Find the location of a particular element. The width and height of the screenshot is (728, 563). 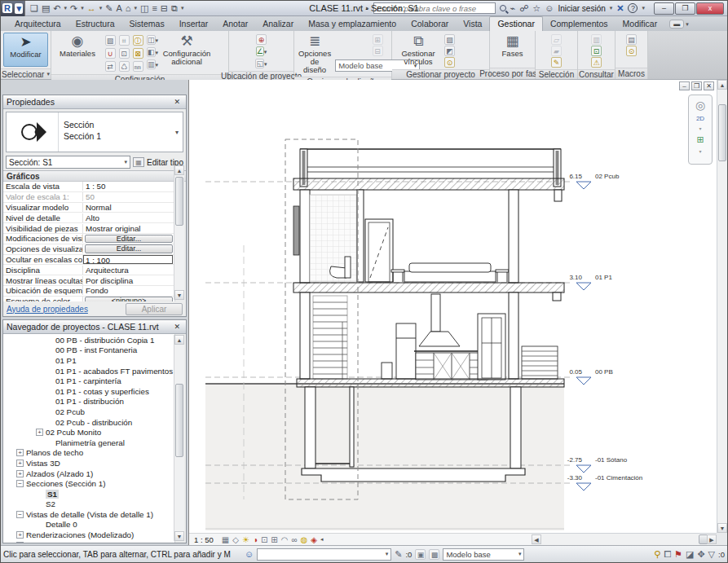

snaps-icon: ⌗ is located at coordinates (124, 41).